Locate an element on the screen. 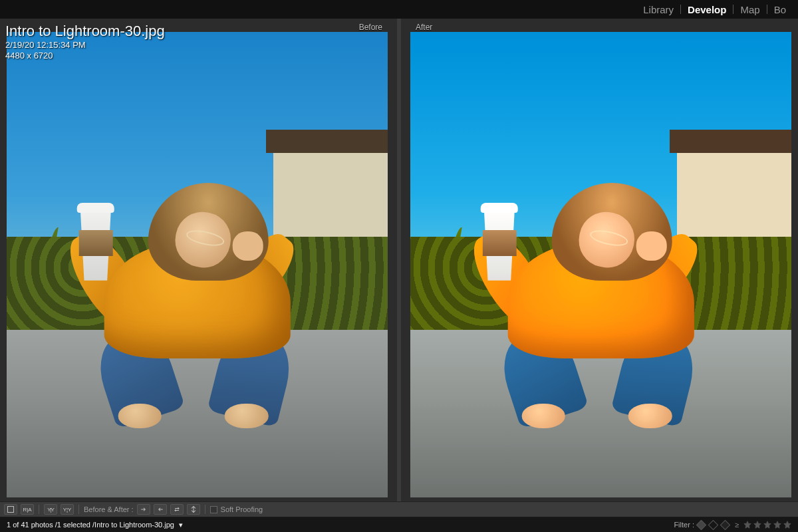 The width and height of the screenshot is (798, 532). checkbox-icon is located at coordinates (214, 509).